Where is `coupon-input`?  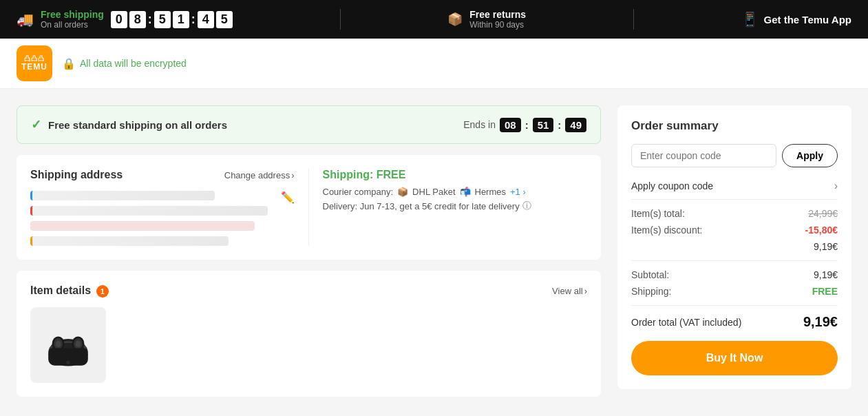
coupon-input is located at coordinates (703, 156).